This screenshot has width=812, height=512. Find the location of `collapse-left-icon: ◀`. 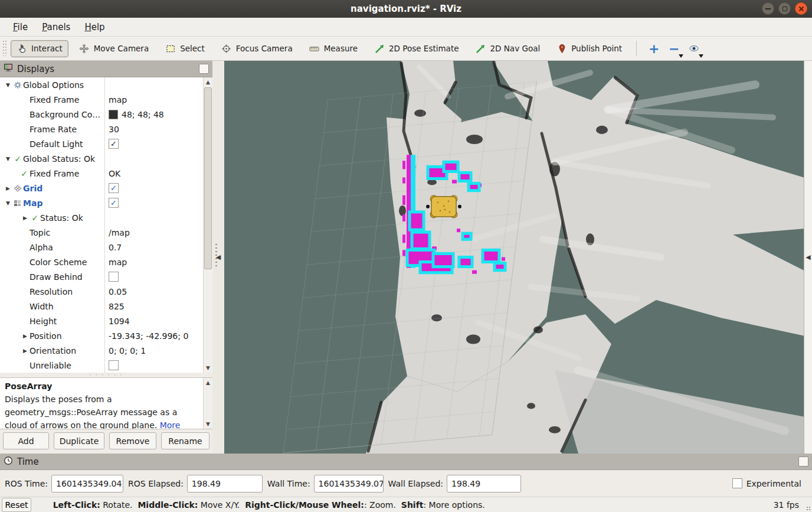

collapse-left-icon: ◀ is located at coordinates (808, 257).